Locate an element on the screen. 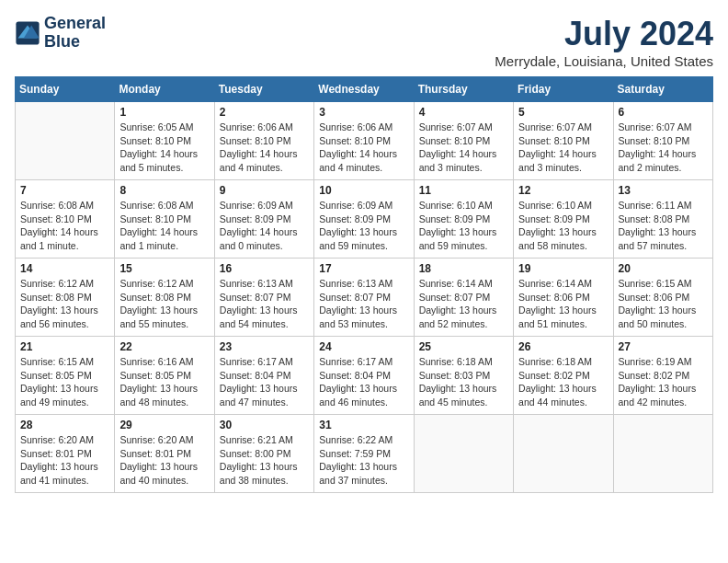  day-number: 4 is located at coordinates (463, 112).